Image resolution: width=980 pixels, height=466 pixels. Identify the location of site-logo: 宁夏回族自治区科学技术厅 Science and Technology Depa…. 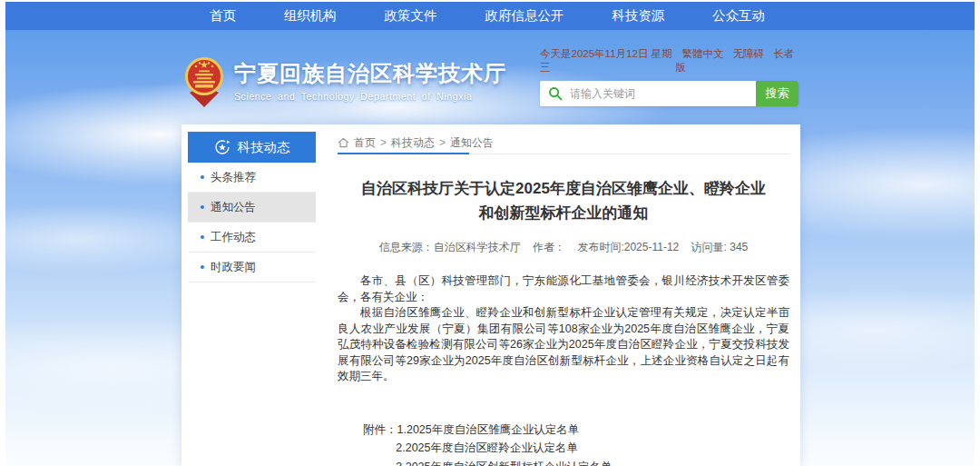
(345, 82).